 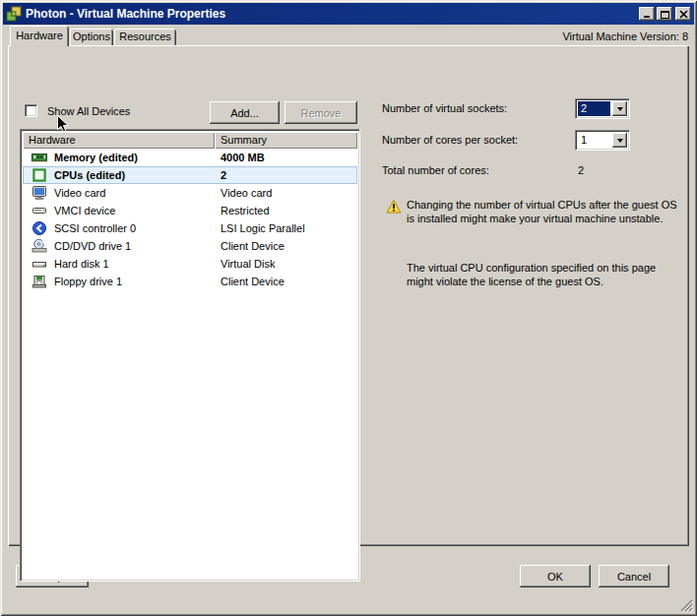 What do you see at coordinates (602, 108) in the screenshot?
I see `sockets-select: 2` at bounding box center [602, 108].